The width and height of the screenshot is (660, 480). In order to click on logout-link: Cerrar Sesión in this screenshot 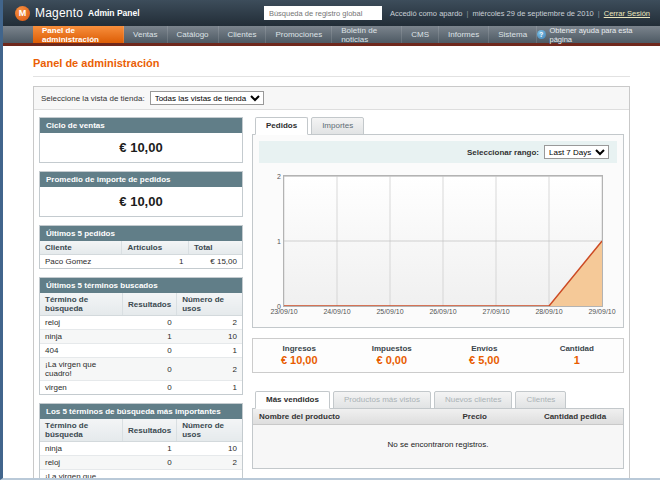, I will do `click(627, 14)`.